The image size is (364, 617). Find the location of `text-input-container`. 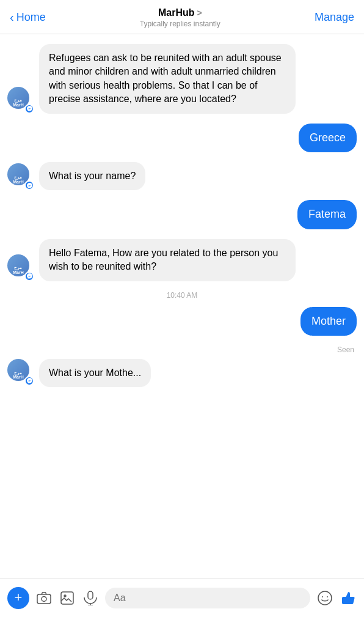

text-input-container is located at coordinates (208, 598).